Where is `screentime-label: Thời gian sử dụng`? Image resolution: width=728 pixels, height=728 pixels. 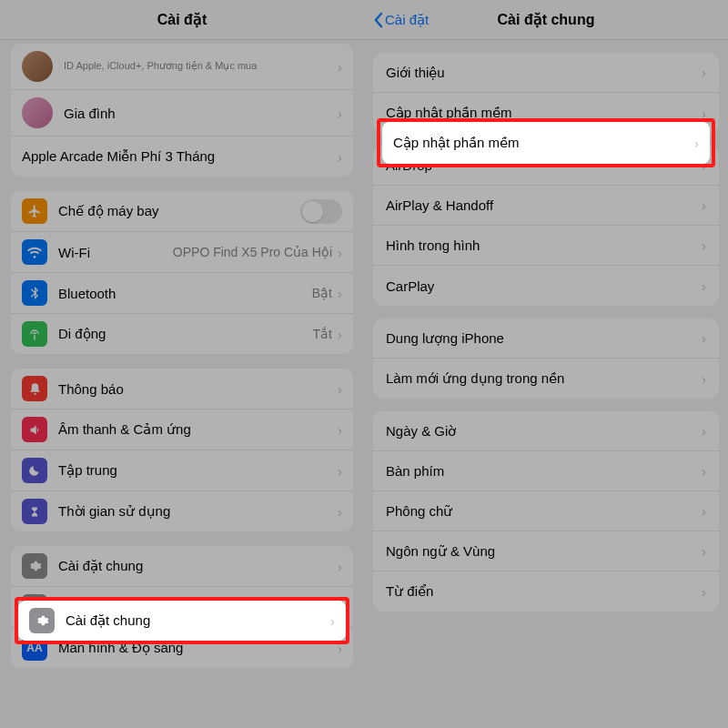 screentime-label: Thời gian sử dụng is located at coordinates (198, 511).